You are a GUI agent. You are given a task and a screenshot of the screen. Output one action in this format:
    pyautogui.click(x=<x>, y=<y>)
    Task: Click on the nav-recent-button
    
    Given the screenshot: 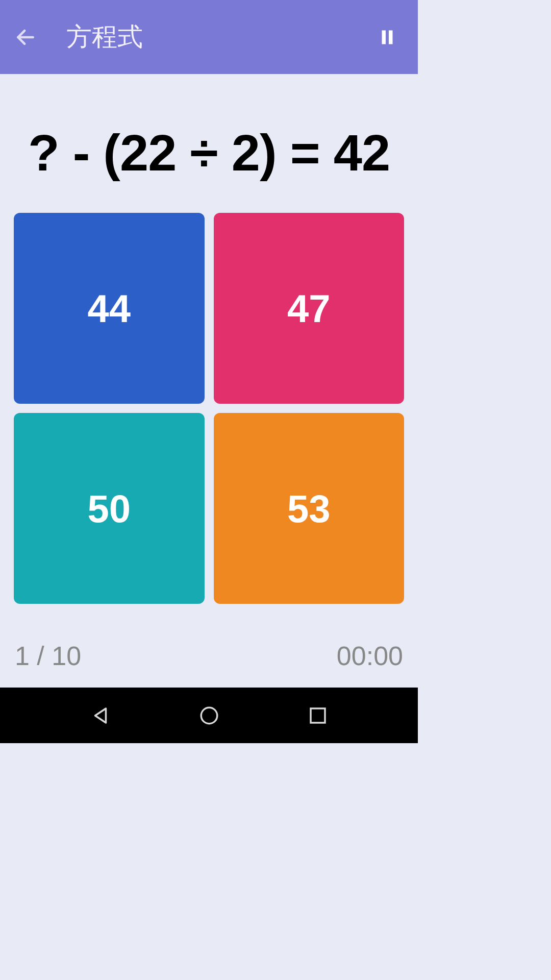 What is the action you would take?
    pyautogui.click(x=318, y=716)
    